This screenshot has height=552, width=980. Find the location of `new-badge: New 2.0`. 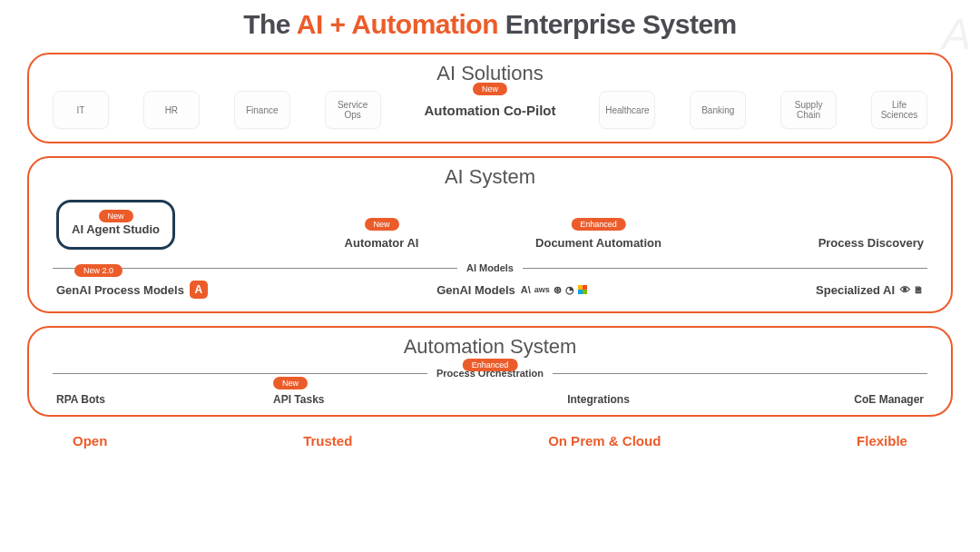

new-badge: New 2.0 is located at coordinates (98, 271).